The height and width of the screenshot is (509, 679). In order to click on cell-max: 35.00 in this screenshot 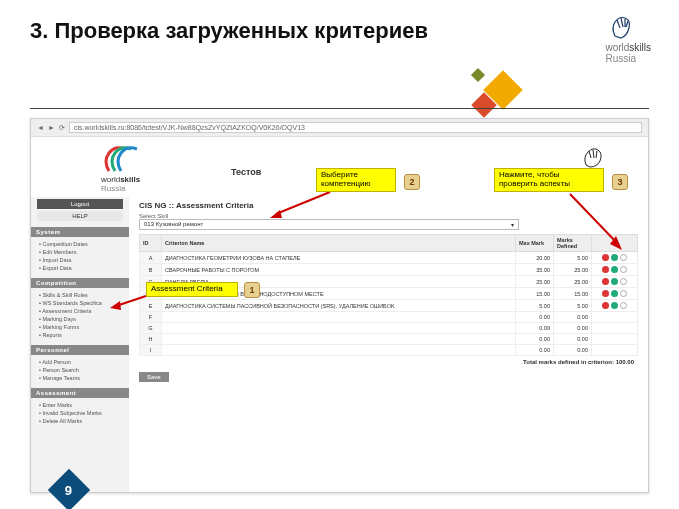, I will do `click(535, 270)`.